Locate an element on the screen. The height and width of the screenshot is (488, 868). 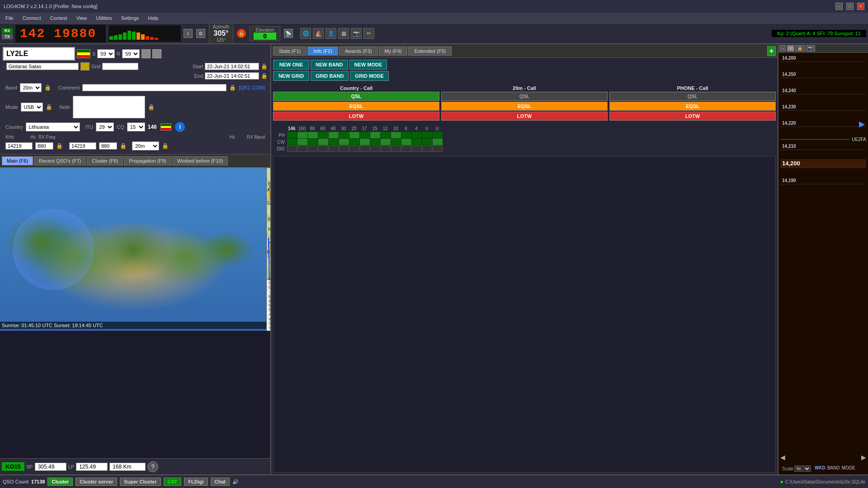
freq-lock-icon: 🔒 is located at coordinates (60, 146).